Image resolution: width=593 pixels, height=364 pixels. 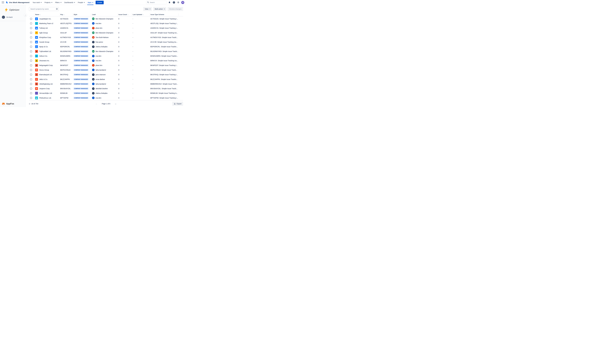 What do you see at coordinates (141, 23) in the screenshot?
I see `last-updated: -` at bounding box center [141, 23].